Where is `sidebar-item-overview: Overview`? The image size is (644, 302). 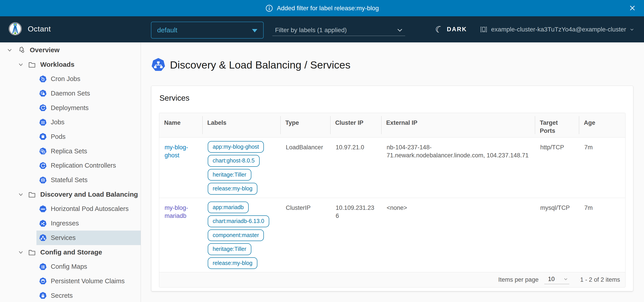
sidebar-item-overview: Overview is located at coordinates (70, 50).